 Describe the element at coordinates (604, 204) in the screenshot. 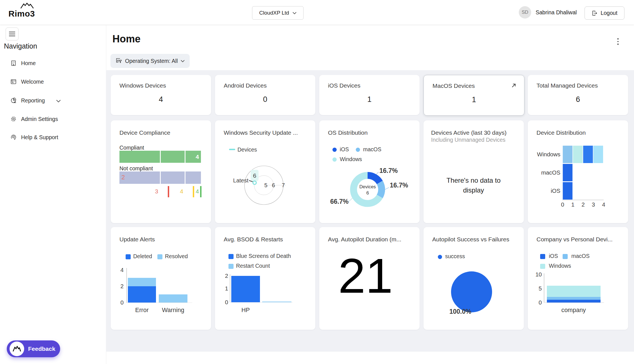

I see `x-axis-tick: 4` at that location.